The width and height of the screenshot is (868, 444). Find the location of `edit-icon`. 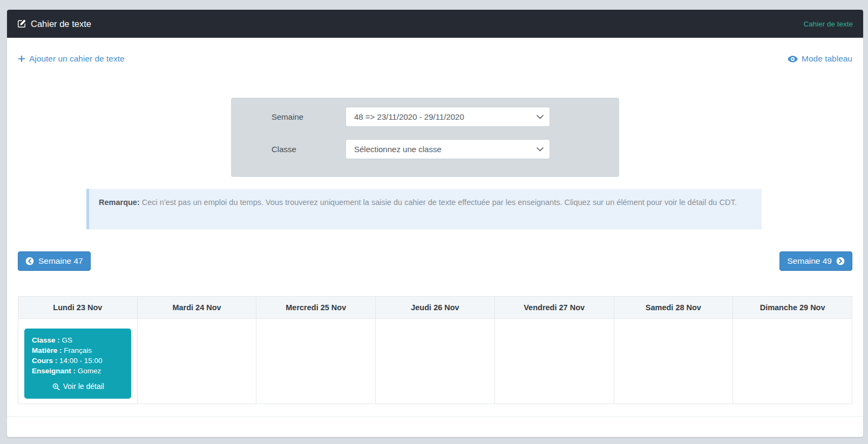

edit-icon is located at coordinates (22, 24).